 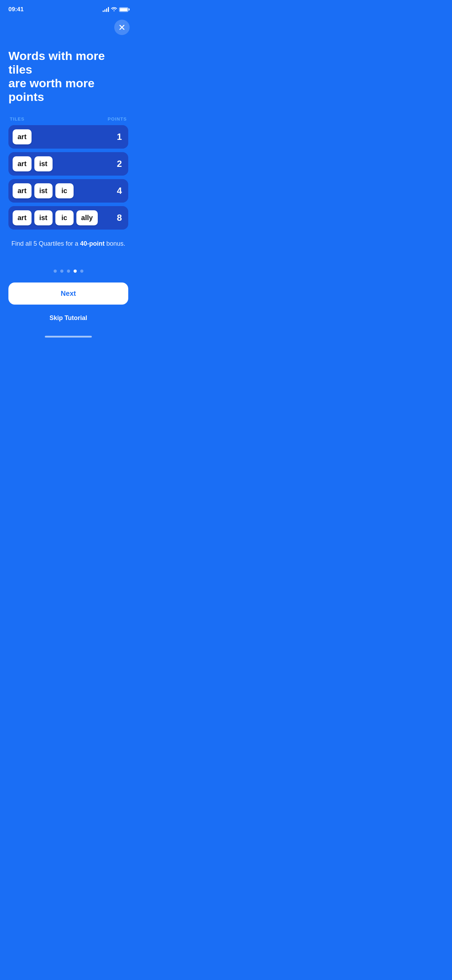 What do you see at coordinates (22, 218) in the screenshot?
I see `tile-art-4: art` at bounding box center [22, 218].